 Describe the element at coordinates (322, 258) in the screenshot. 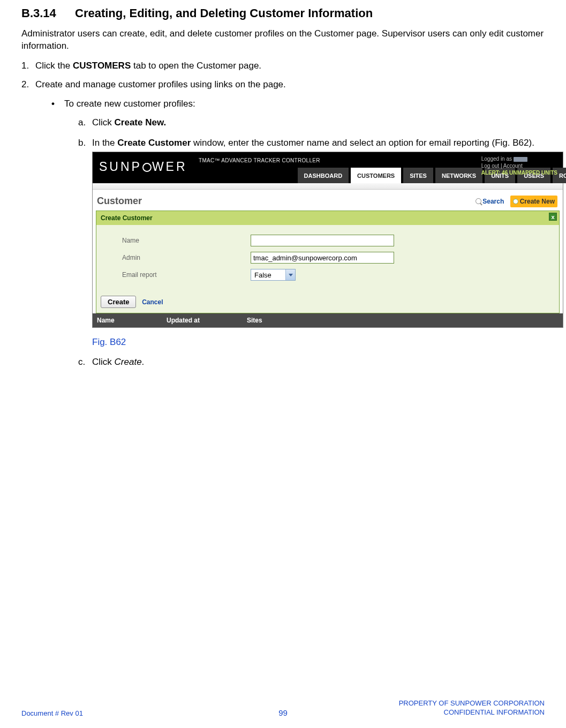

I see `admin-input` at that location.